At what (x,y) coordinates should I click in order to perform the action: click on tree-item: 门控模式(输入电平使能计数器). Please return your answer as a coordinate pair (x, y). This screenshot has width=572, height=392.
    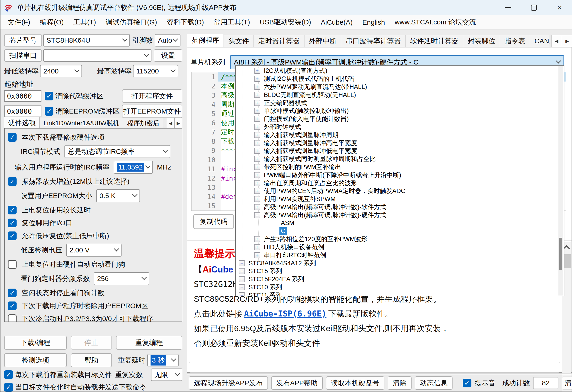
    Looking at the image, I should click on (400, 119).